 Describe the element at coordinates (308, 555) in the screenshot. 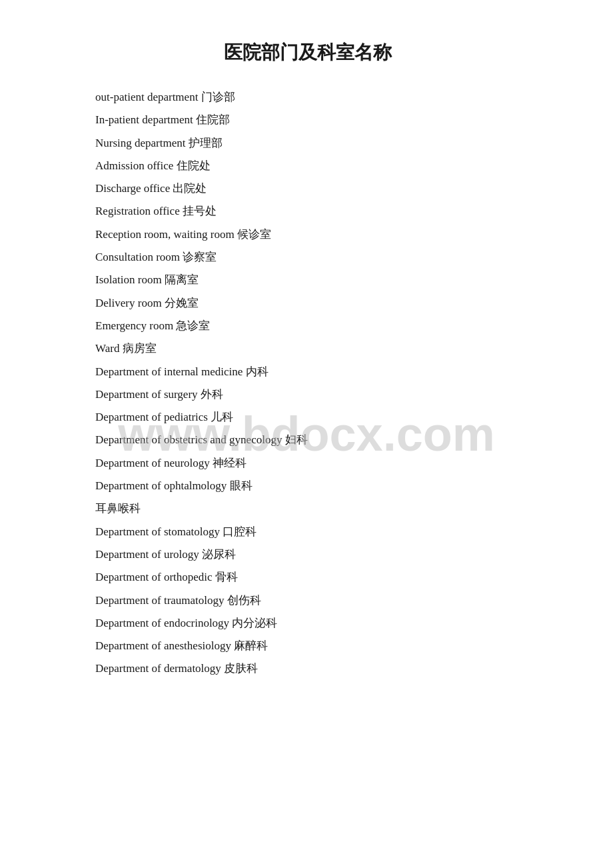

I see `list-item: Department of urology 泌尿科` at that location.